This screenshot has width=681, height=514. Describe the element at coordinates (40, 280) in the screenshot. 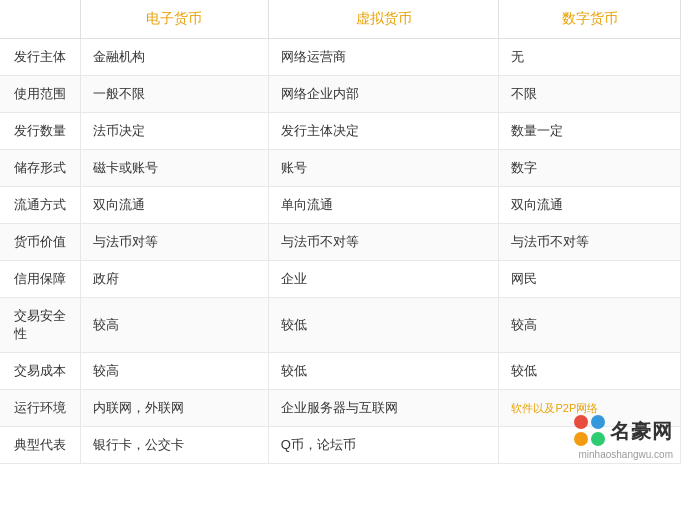

I see `row-label: 信用保障` at that location.